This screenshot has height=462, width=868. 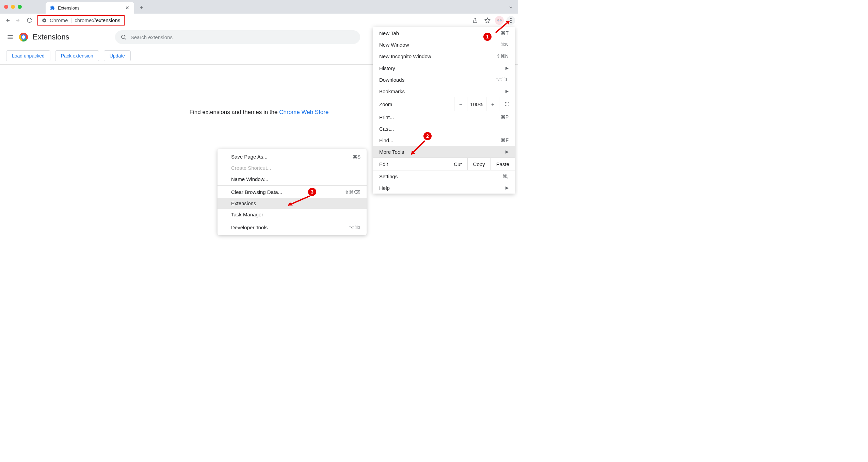 I want to click on submenu-clear-browsing-label: Clear Browsing Data..., so click(x=257, y=192).